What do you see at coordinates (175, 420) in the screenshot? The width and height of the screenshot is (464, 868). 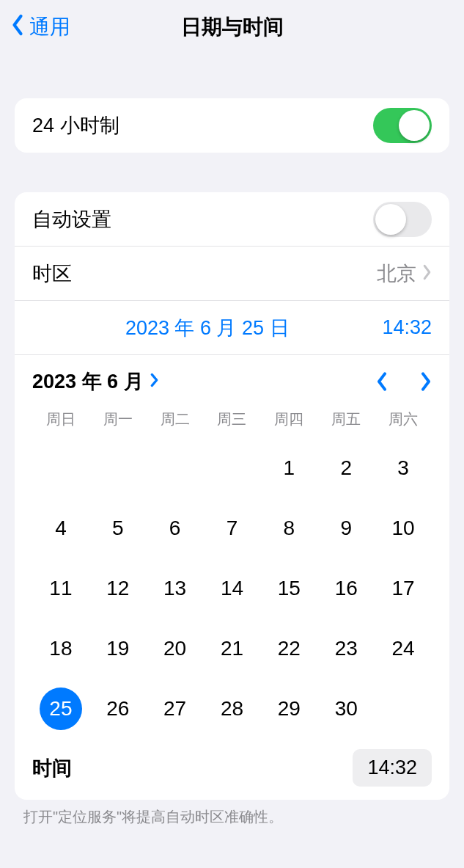 I see `calendar-weekday: 周二` at bounding box center [175, 420].